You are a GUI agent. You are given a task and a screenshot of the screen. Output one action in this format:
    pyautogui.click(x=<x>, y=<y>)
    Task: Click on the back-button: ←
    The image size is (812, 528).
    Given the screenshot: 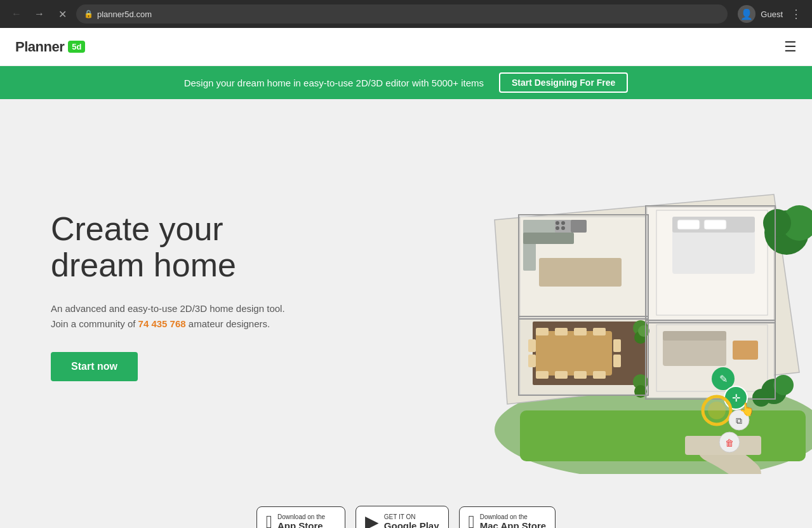 What is the action you would take?
    pyautogui.click(x=17, y=14)
    